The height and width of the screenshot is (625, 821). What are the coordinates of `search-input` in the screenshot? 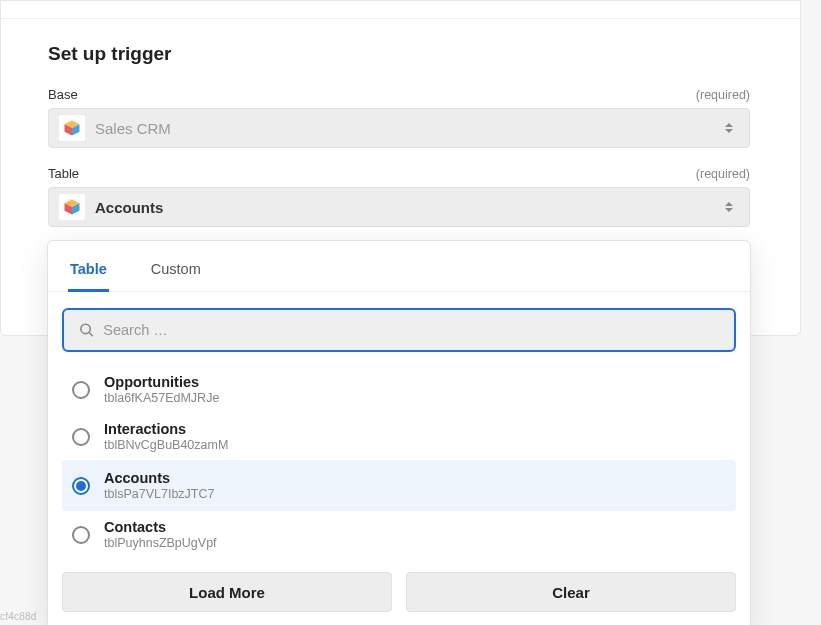 It's located at (412, 330).